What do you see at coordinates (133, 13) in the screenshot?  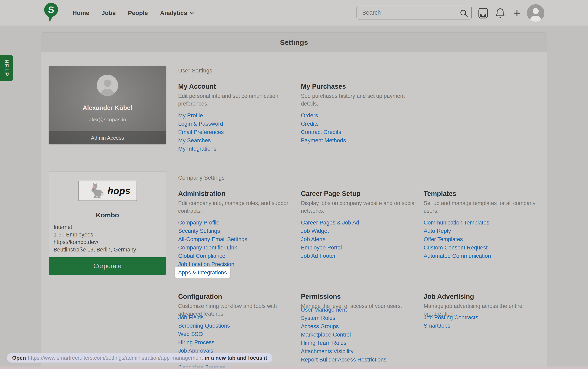 I see `nav-links: Home Jobs People Analytics` at bounding box center [133, 13].